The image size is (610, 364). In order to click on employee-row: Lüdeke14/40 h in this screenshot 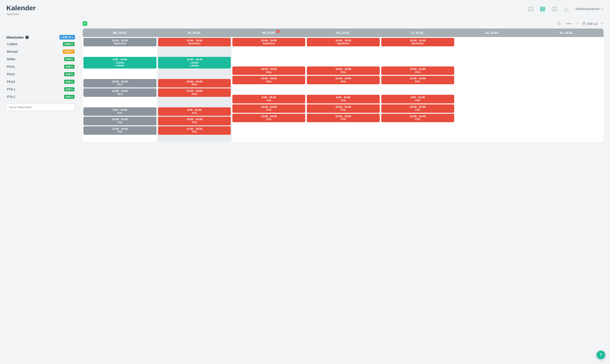, I will do `click(41, 44)`.